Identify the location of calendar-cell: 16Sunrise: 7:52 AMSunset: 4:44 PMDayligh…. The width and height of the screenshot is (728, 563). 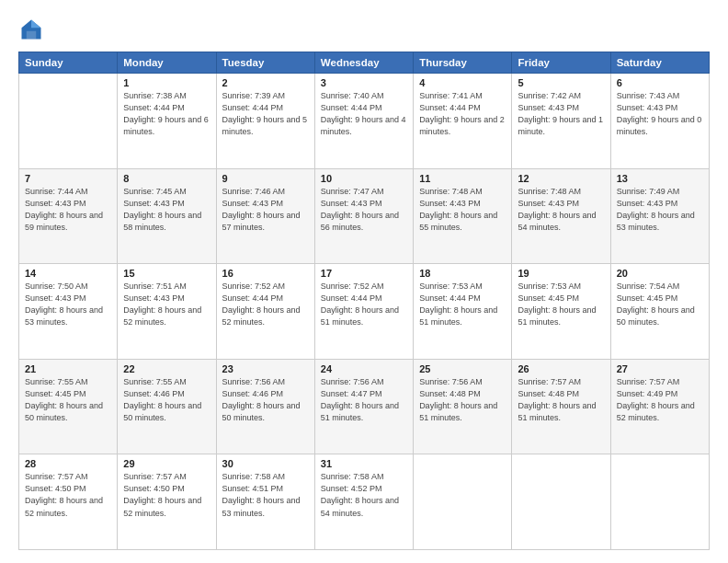
(265, 312).